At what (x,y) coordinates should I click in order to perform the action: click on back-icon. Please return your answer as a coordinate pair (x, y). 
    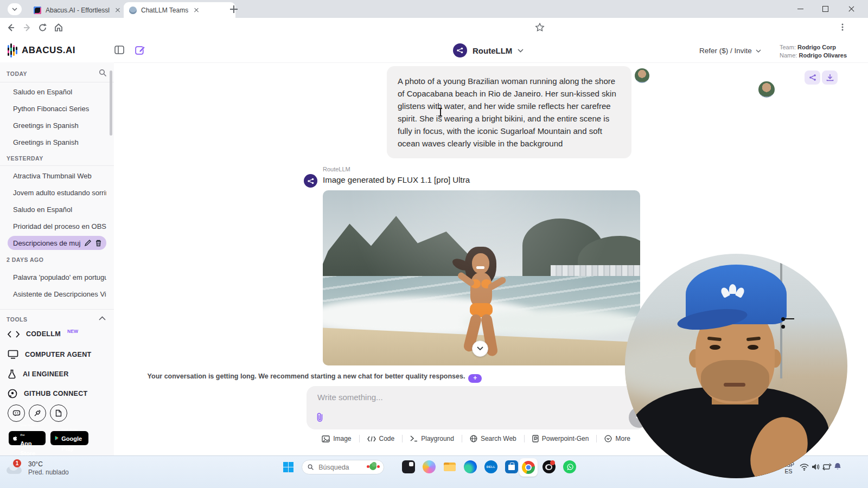
    Looking at the image, I should click on (11, 28).